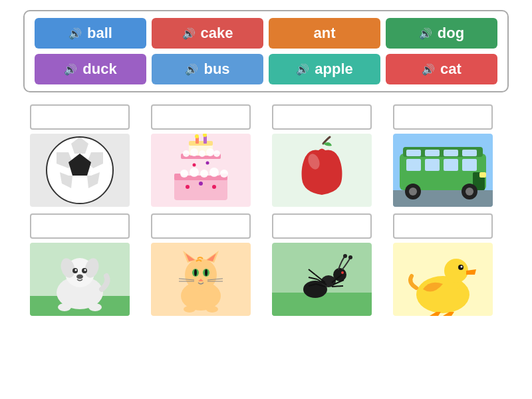 This screenshot has width=532, height=399. What do you see at coordinates (201, 156) in the screenshot?
I see `match-col-cake` at bounding box center [201, 156].